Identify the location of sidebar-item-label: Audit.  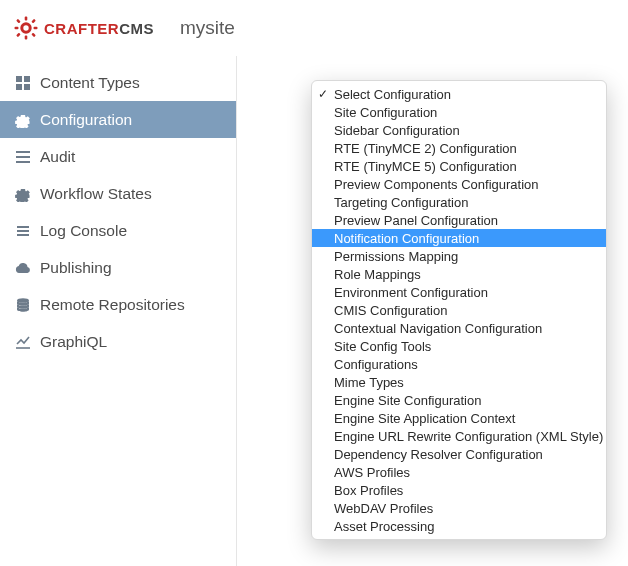
(58, 157).